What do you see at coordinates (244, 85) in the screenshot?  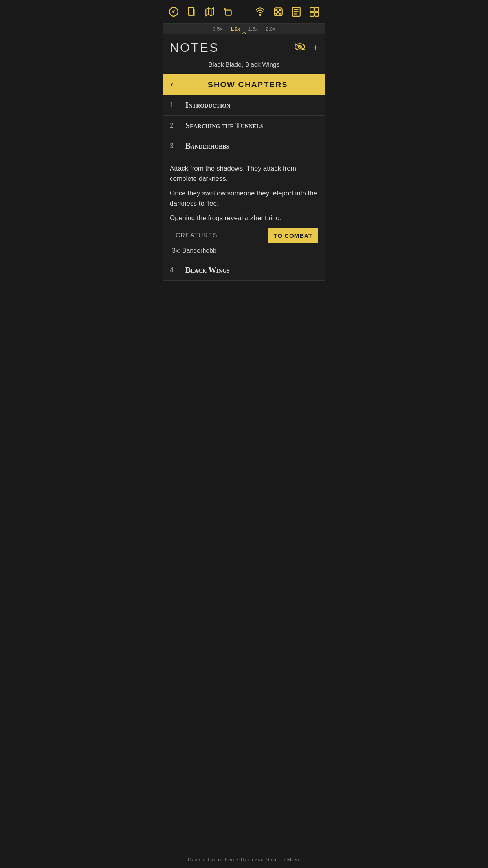 I see `show-chapters-button: ‹ SHOW CHAPTERS` at bounding box center [244, 85].